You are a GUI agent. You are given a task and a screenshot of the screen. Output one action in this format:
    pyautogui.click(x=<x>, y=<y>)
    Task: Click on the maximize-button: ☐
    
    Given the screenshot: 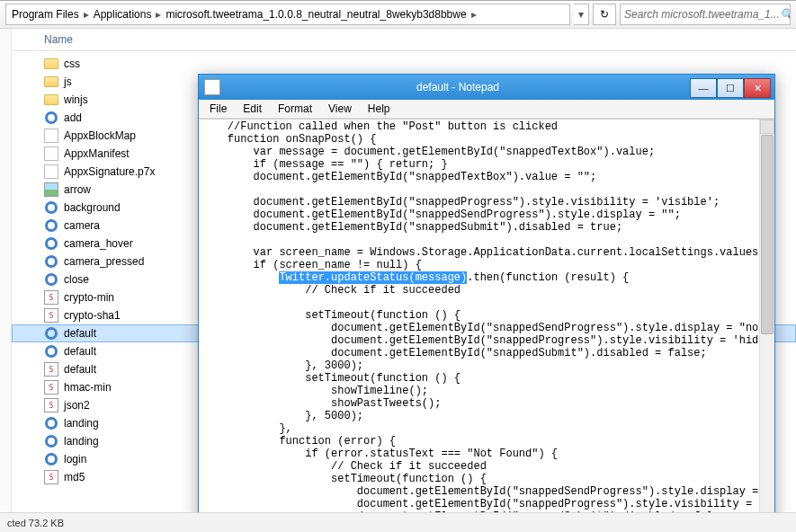 What is the action you would take?
    pyautogui.click(x=730, y=88)
    